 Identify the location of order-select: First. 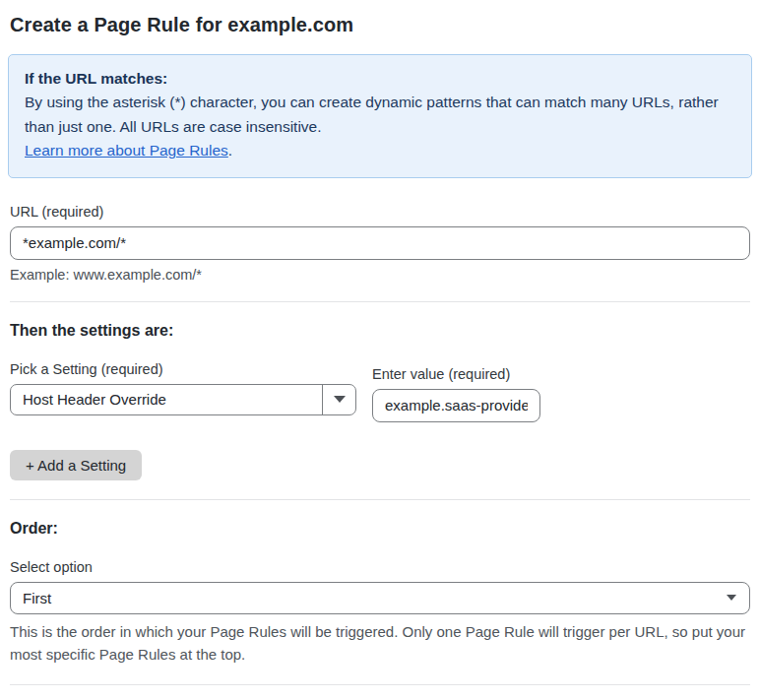
(380, 599).